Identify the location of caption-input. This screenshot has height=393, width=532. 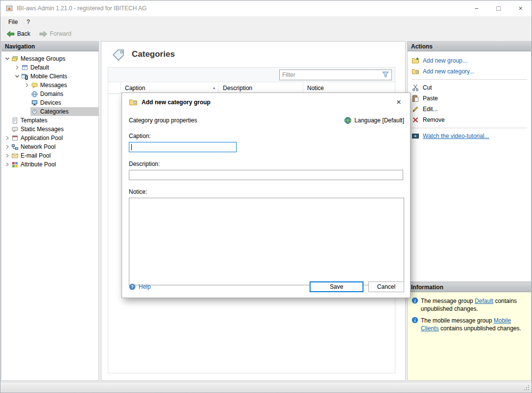
(183, 147).